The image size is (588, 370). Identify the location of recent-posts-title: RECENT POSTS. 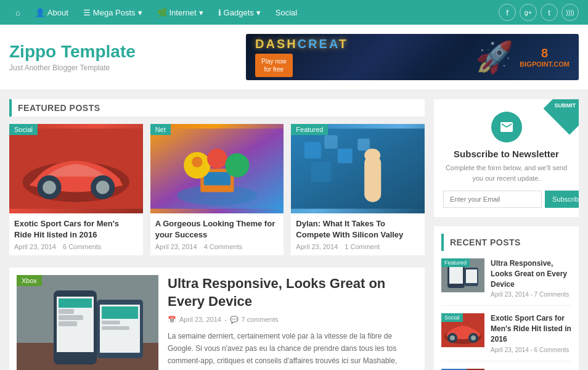
(507, 242).